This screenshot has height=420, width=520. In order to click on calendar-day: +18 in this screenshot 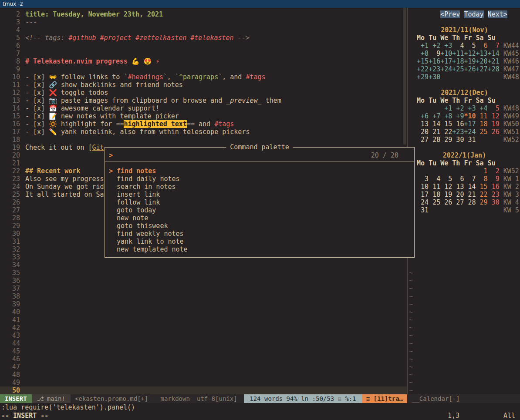, I will do `click(458, 61)`.